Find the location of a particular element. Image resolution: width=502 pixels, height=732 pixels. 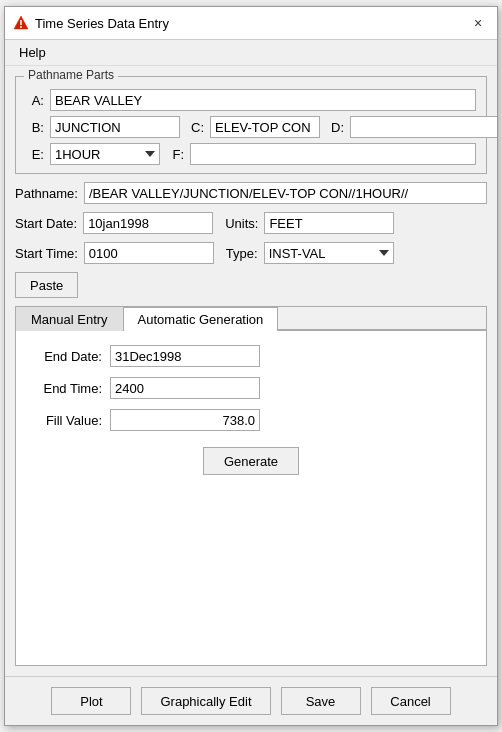

part-e-select: 1HOUR 15MIN 1DAY 1MONTH is located at coordinates (105, 154).